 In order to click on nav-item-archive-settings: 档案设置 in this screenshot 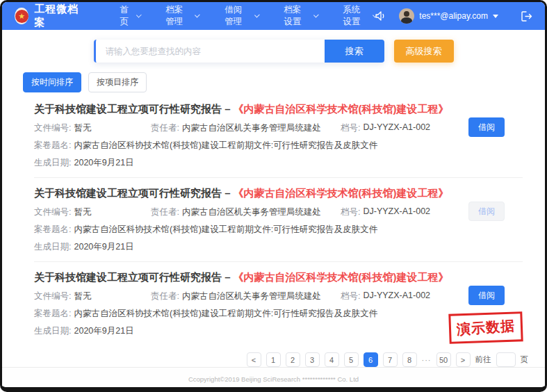, I will do `click(300, 16)`.